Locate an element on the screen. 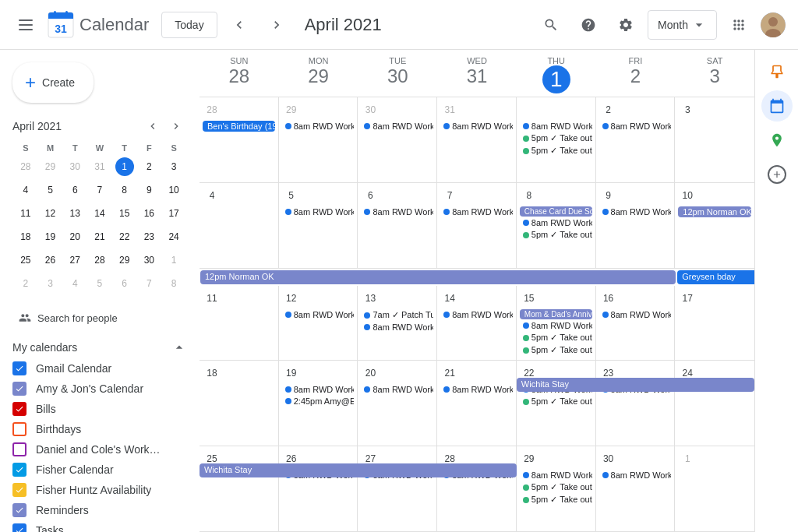 This screenshot has width=798, height=532. calendar-item-bills: Bills is located at coordinates (94, 409).